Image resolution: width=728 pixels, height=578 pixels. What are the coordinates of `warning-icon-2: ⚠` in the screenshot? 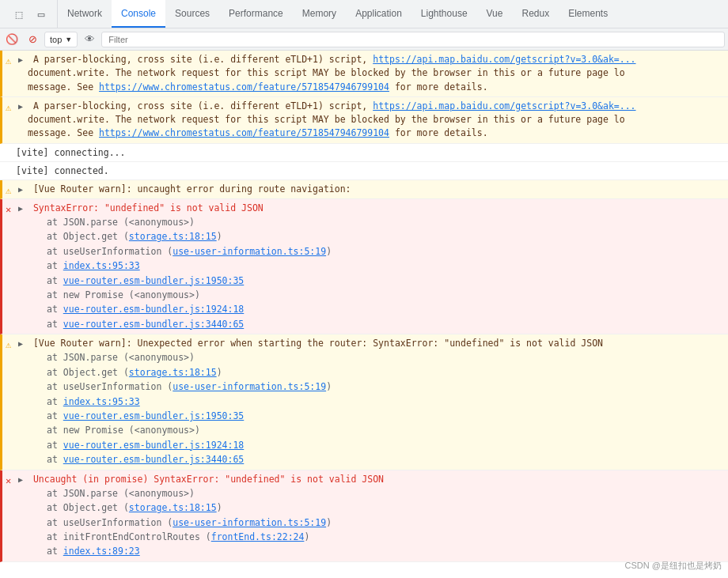 It's located at (8, 108).